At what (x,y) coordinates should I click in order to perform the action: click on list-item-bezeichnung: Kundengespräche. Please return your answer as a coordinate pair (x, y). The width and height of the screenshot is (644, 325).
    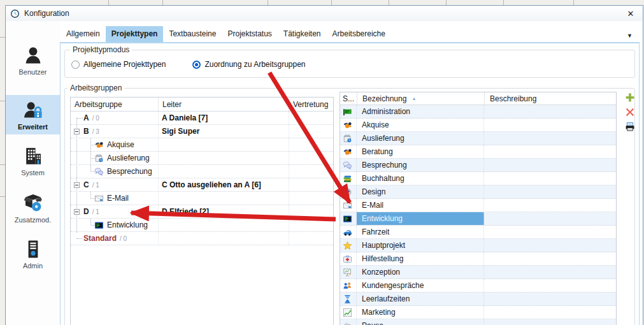
    Looking at the image, I should click on (420, 285).